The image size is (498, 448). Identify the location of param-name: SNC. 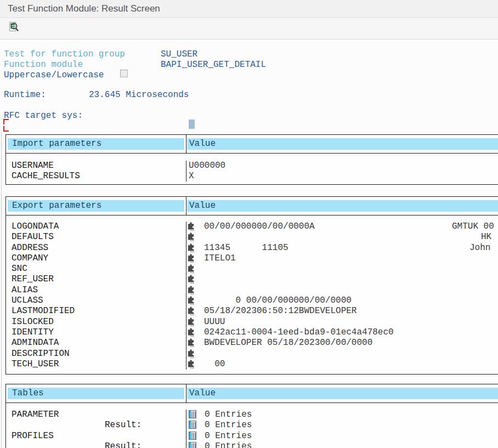
(97, 269).